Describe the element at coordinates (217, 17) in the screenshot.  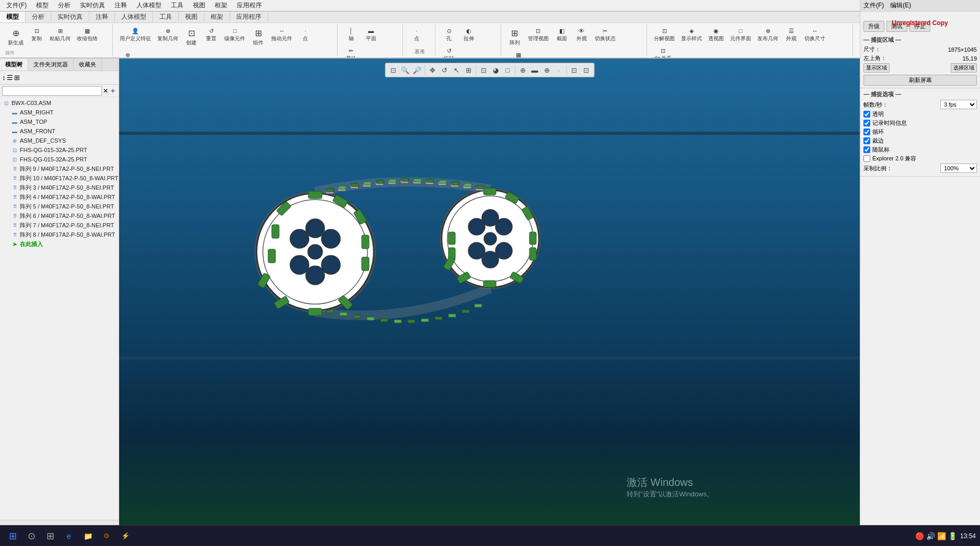
I see `tab-framework: 框架` at that location.